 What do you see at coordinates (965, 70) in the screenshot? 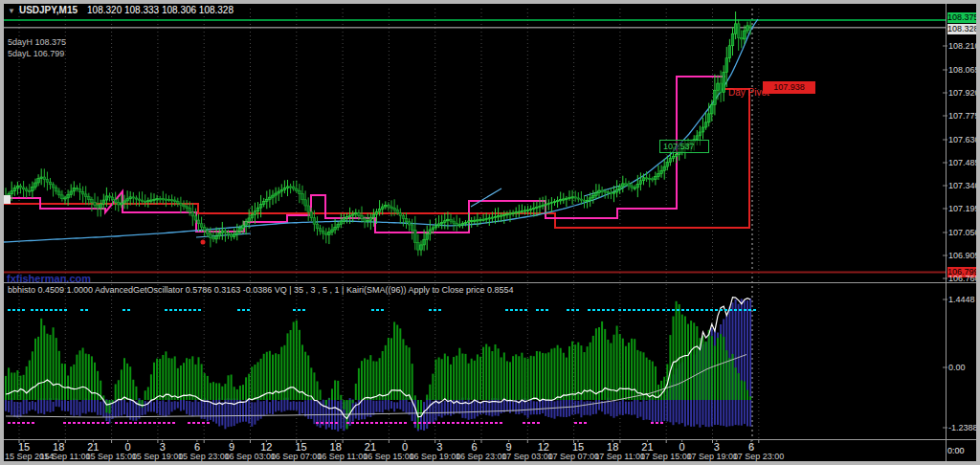
I see `price-tick-label: 108.065` at bounding box center [965, 70].